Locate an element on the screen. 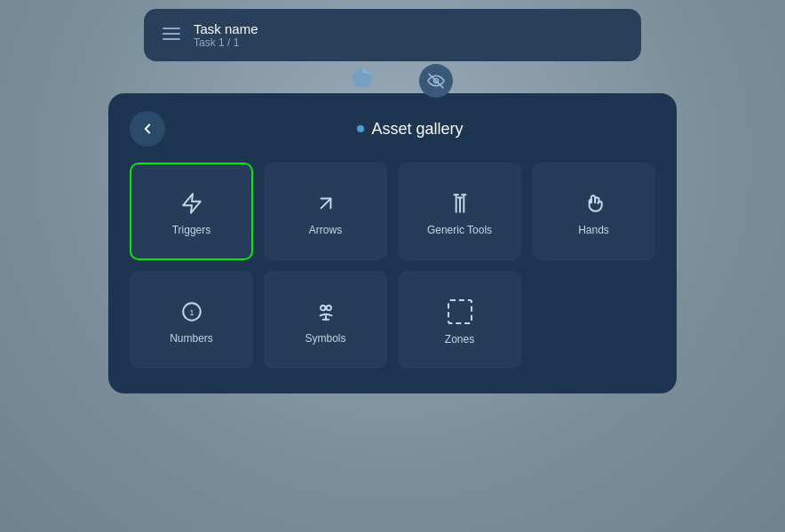 This screenshot has height=532, width=785. back-button is located at coordinates (147, 129).